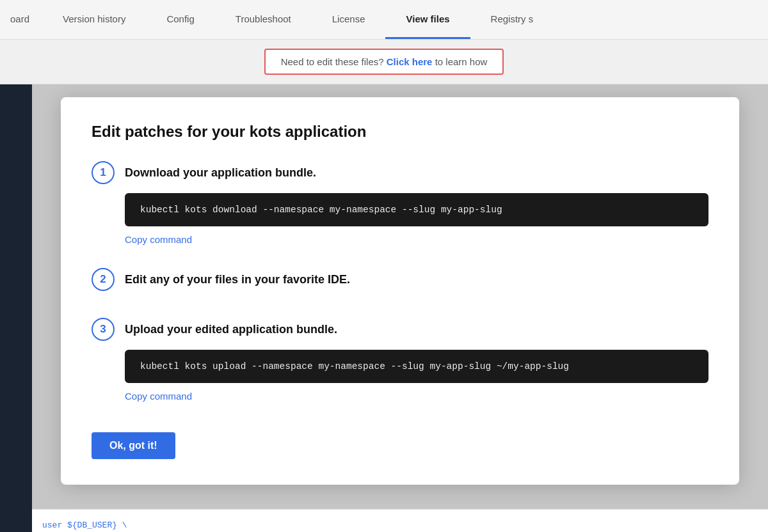  What do you see at coordinates (94, 19) in the screenshot?
I see `tab-version-history: Version history` at bounding box center [94, 19].